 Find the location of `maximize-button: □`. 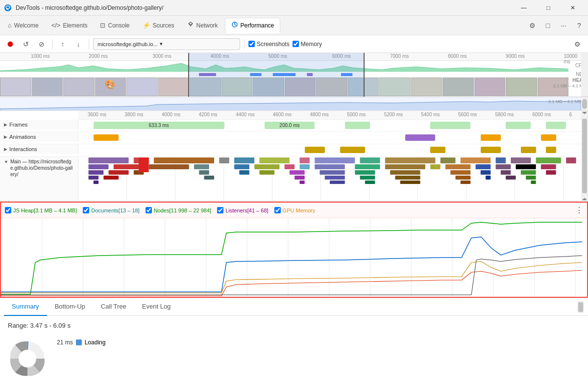

maximize-button: □ is located at coordinates (548, 8).